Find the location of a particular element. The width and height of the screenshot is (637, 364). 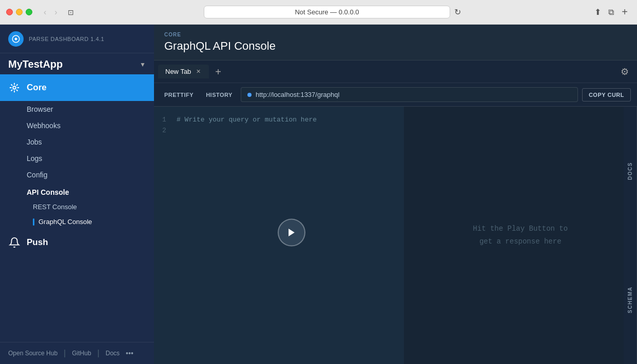

new-tab-button: + is located at coordinates (625, 12).